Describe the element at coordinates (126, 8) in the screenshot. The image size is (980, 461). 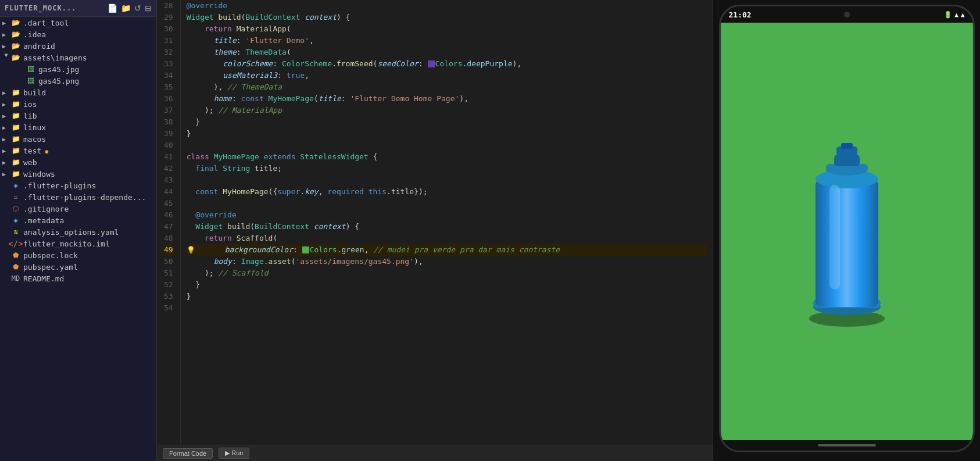
I see `new-folder-button: 📁` at that location.